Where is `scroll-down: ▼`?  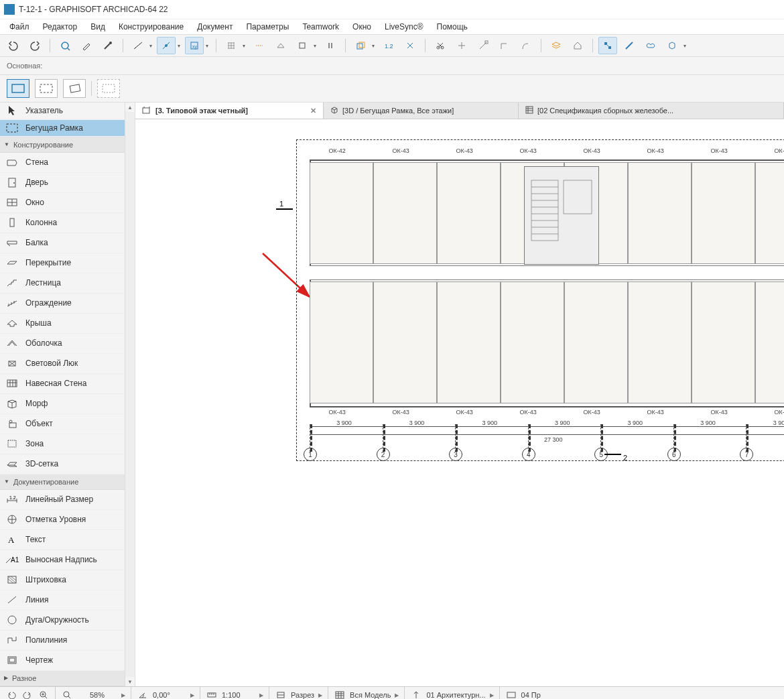 scroll-down: ▼ is located at coordinates (130, 682).